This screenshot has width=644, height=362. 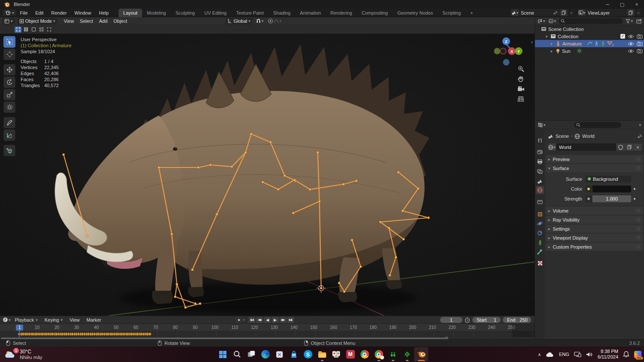 What do you see at coordinates (588, 189) in the screenshot?
I see `color-socket-button` at bounding box center [588, 189].